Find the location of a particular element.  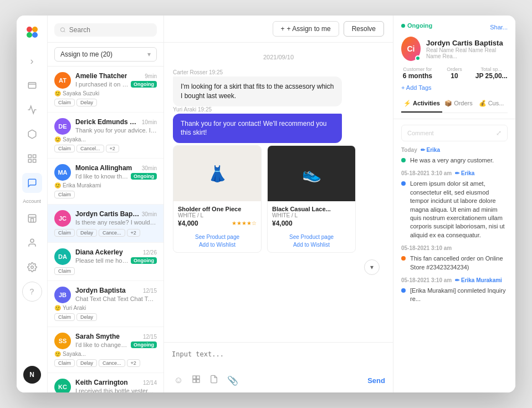

conv-name: Jordyn Cartis Baptista is located at coordinates (108, 214).